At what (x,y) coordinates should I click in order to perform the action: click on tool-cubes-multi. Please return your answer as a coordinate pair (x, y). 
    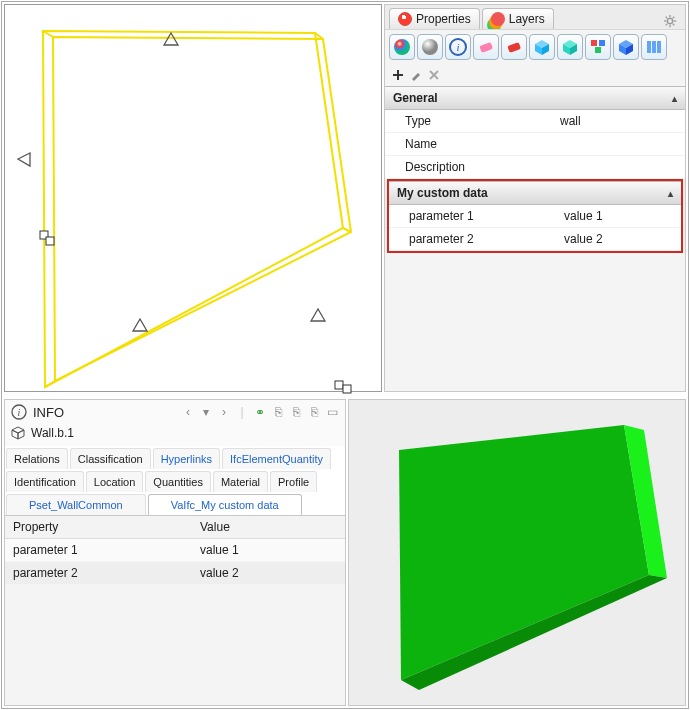
    Looking at the image, I should click on (598, 47).